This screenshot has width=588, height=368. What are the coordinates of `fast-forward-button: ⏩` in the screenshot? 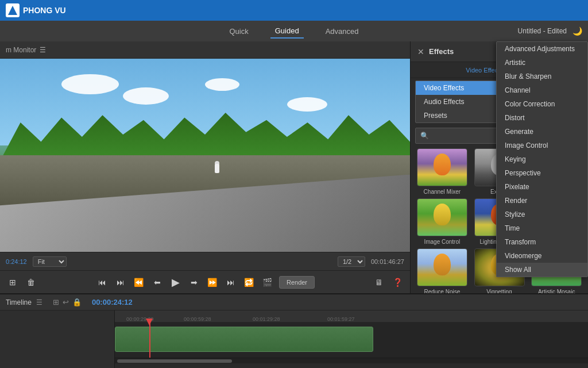 It's located at (212, 282).